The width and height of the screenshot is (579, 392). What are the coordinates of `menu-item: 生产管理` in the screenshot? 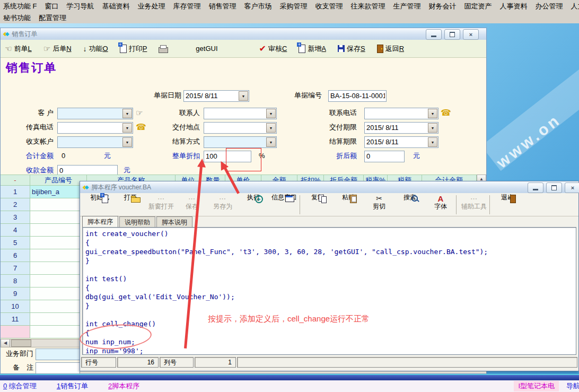 It's located at (407, 6).